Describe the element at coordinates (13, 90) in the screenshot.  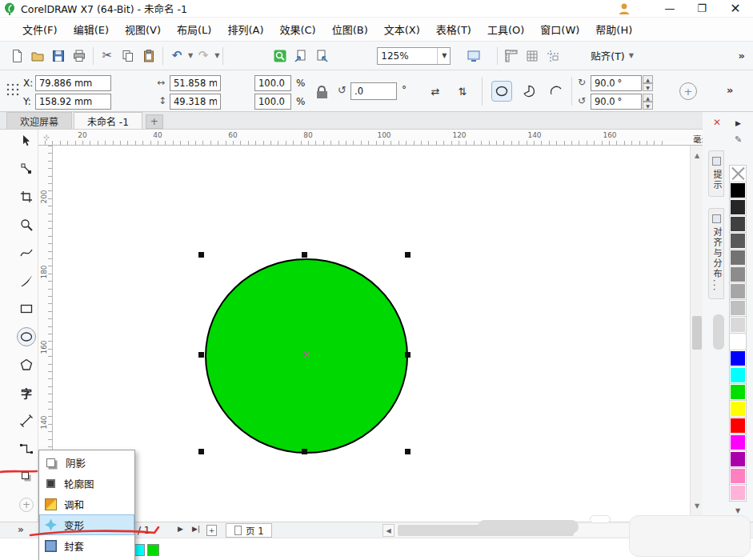
I see `object-position-grid-icon` at that location.